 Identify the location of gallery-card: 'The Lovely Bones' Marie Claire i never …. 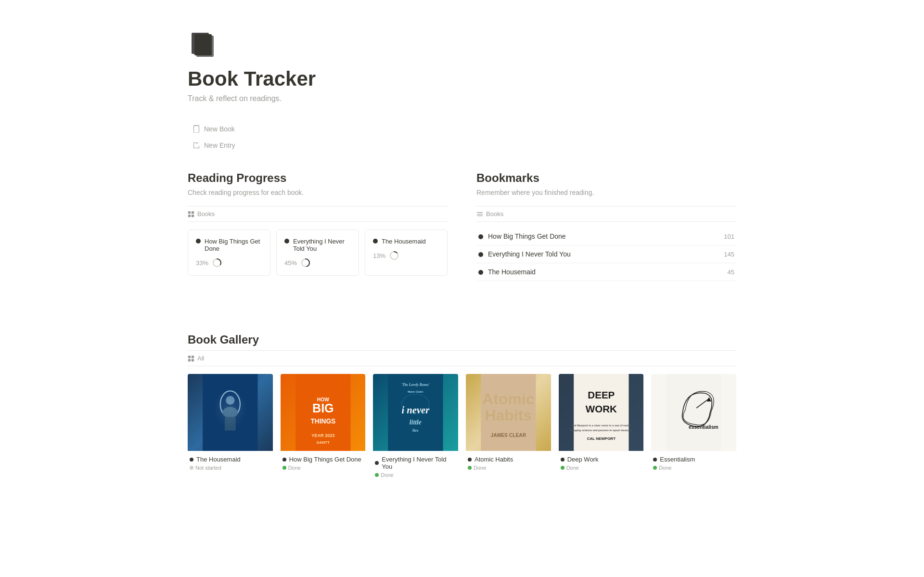
(416, 427).